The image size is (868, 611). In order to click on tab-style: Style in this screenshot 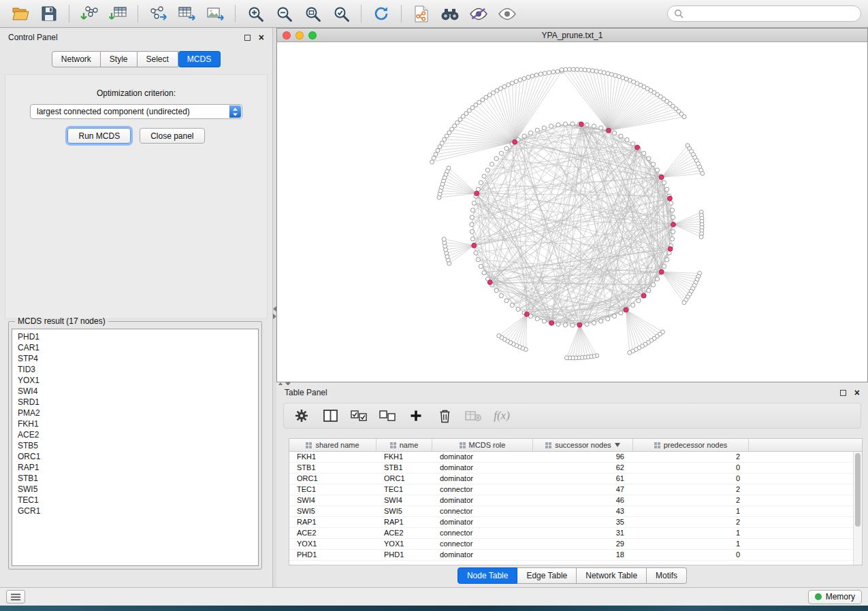, I will do `click(119, 59)`.